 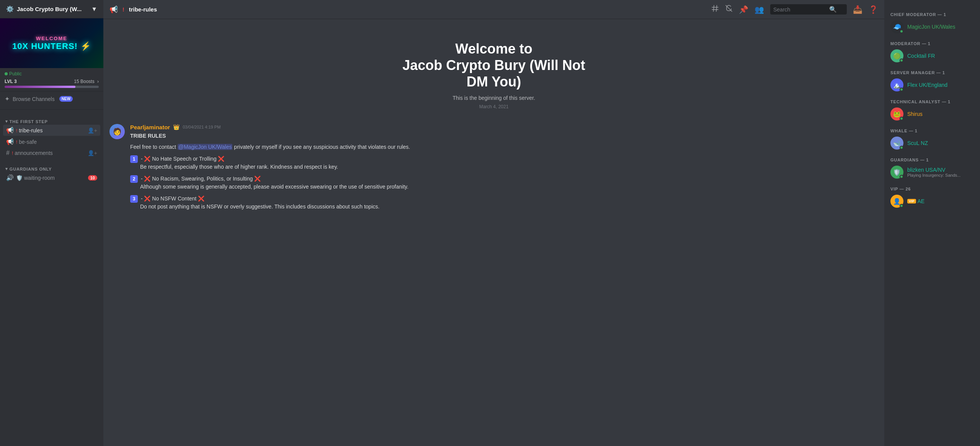 What do you see at coordinates (134, 199) in the screenshot?
I see `rule-3-num: 3` at bounding box center [134, 199].